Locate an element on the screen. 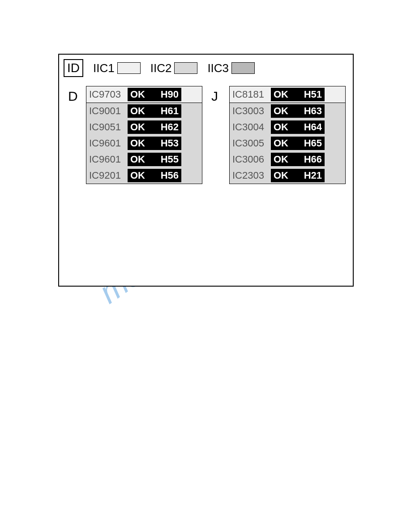 The width and height of the screenshot is (411, 532). code-text: H61 is located at coordinates (170, 111).